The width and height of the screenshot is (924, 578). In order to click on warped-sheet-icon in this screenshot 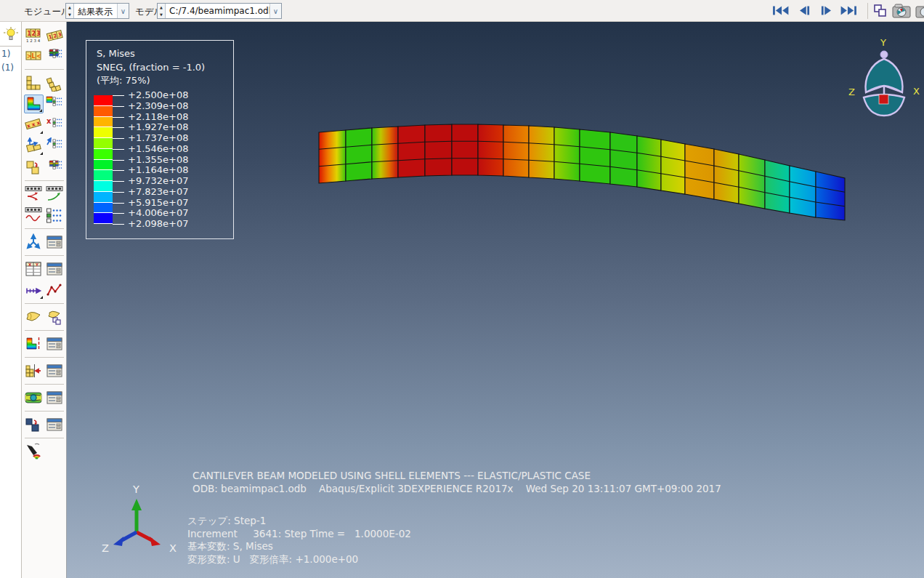, I will do `click(33, 317)`.